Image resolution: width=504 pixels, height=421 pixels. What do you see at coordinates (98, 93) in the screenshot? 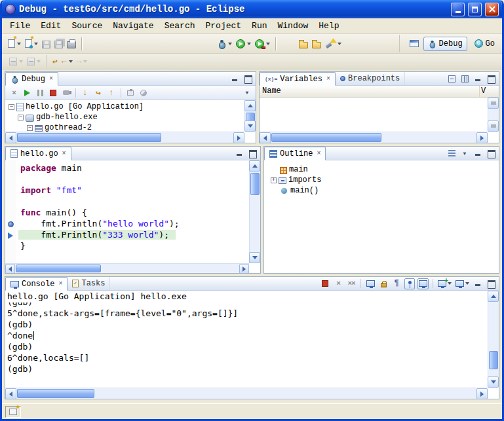
I see `step-over-button: ↪` at bounding box center [98, 93].